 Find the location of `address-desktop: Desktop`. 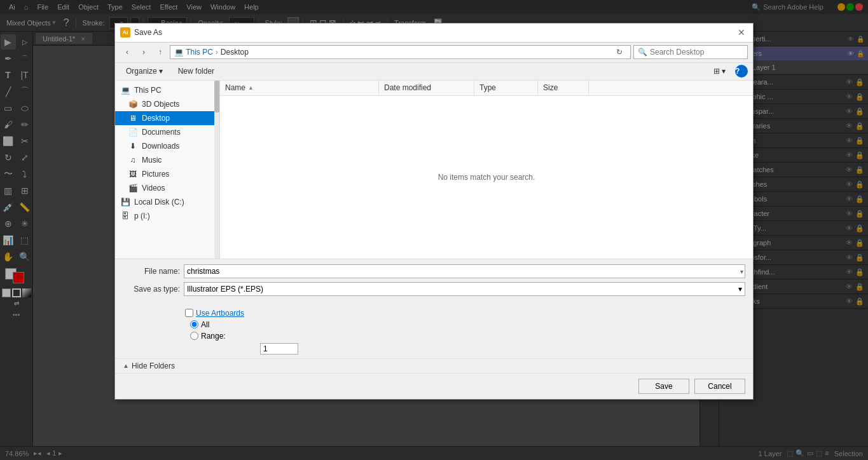

address-desktop: Desktop is located at coordinates (235, 52).